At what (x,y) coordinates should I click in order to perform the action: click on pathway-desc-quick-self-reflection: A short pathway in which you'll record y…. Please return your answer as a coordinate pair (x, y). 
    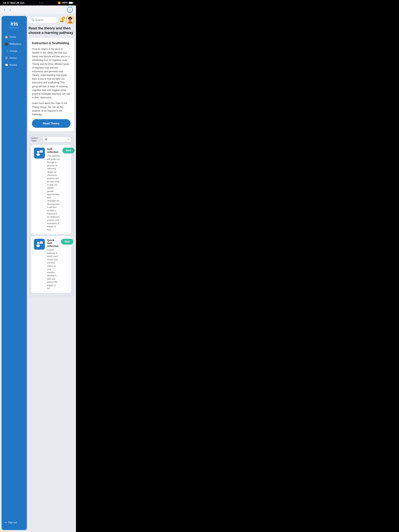
    Looking at the image, I should click on (53, 269).